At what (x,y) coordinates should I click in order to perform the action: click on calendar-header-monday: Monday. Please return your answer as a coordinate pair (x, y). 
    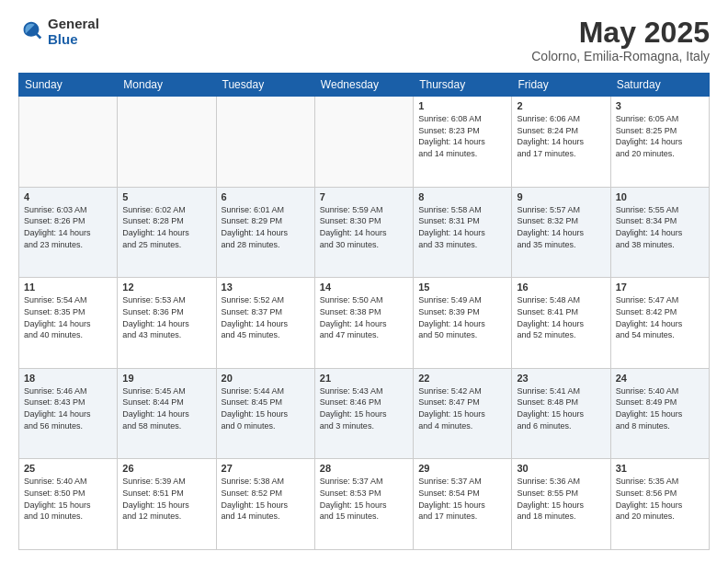
    Looking at the image, I should click on (167, 85).